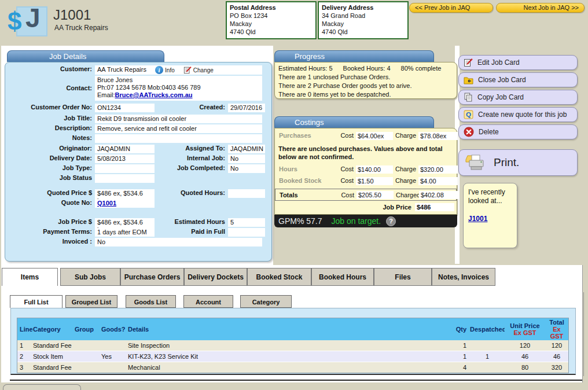  What do you see at coordinates (469, 132) in the screenshot?
I see `delete-x-icon` at bounding box center [469, 132].